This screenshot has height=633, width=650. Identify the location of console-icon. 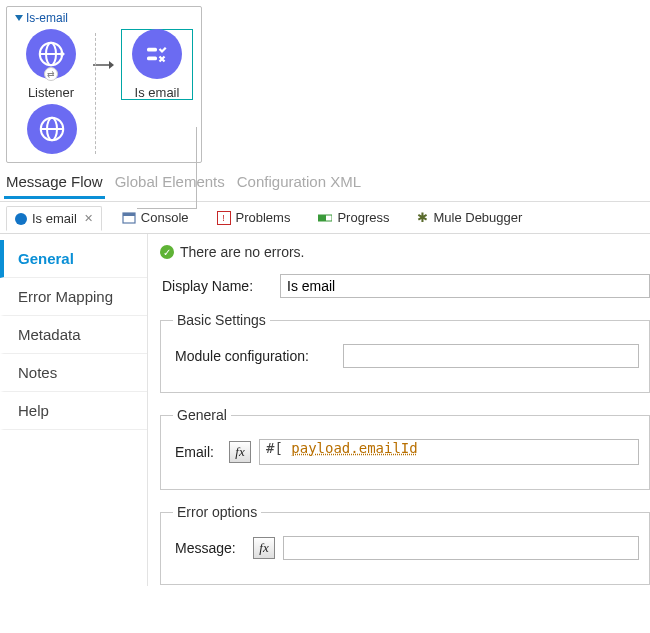
(129, 218).